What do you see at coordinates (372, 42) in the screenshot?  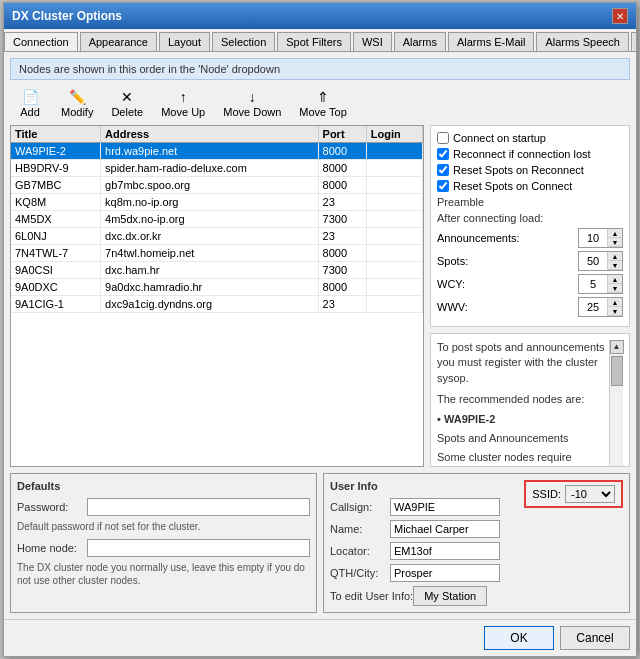 I see `tab-wsi: WSI` at bounding box center [372, 42].